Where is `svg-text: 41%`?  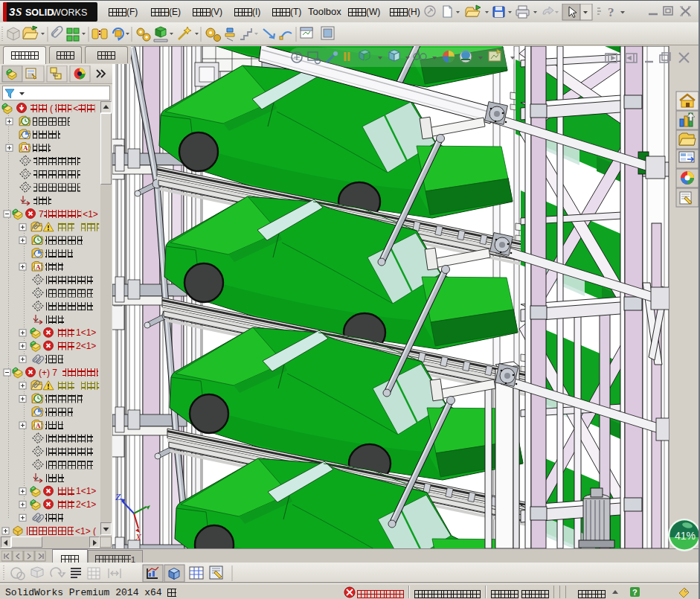 svg-text: 41% is located at coordinates (685, 536).